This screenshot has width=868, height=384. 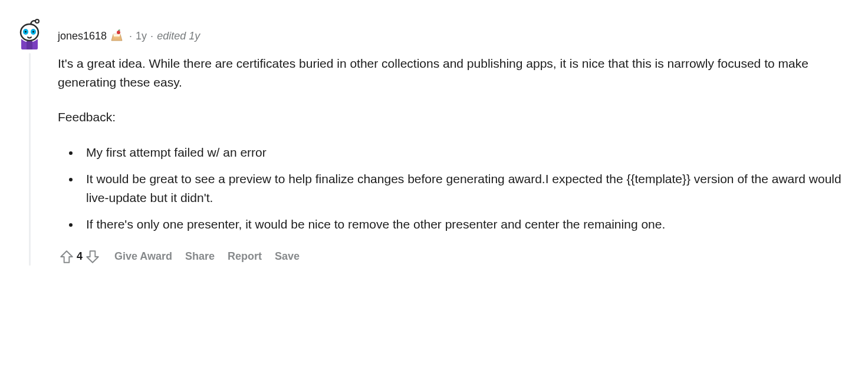 I want to click on body-paragraph: Feedback:, so click(x=458, y=117).